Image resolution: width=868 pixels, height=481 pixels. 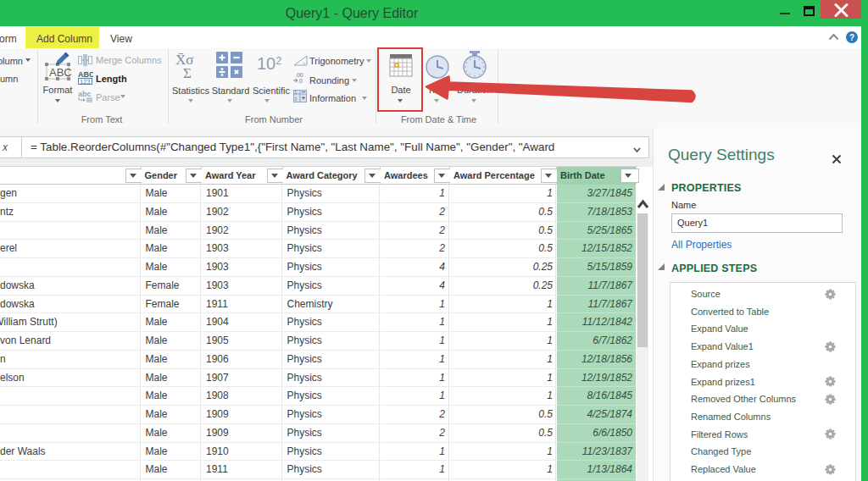 I want to click on svg-text: 123, so click(x=85, y=81).